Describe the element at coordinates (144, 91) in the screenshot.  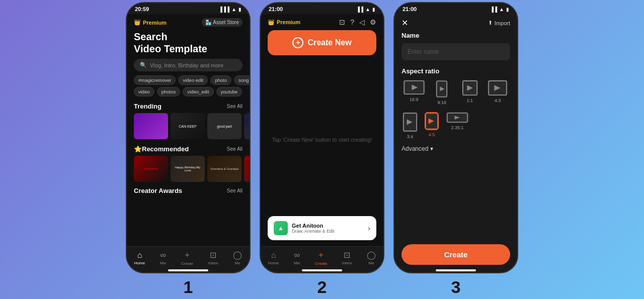
I see `tag-video: video` at that location.